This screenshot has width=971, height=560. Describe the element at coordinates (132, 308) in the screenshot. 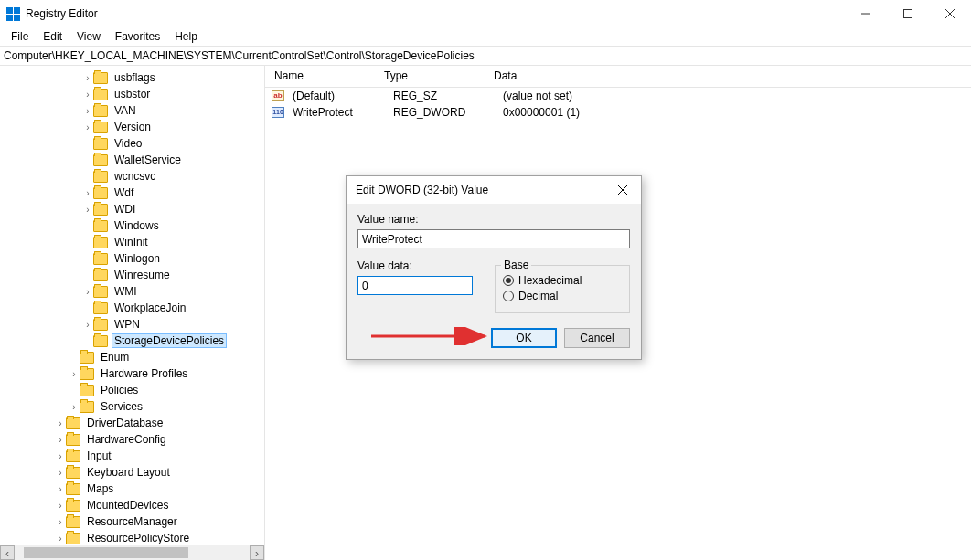

I see `tree-node: WorkplaceJoin` at that location.